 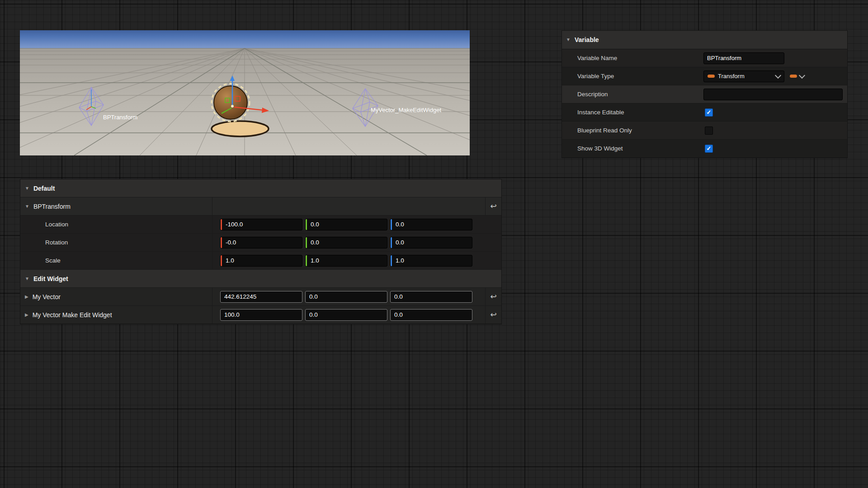 What do you see at coordinates (633, 130) in the screenshot?
I see `blueprint-read-only-label: Blueprint Read Only` at bounding box center [633, 130].